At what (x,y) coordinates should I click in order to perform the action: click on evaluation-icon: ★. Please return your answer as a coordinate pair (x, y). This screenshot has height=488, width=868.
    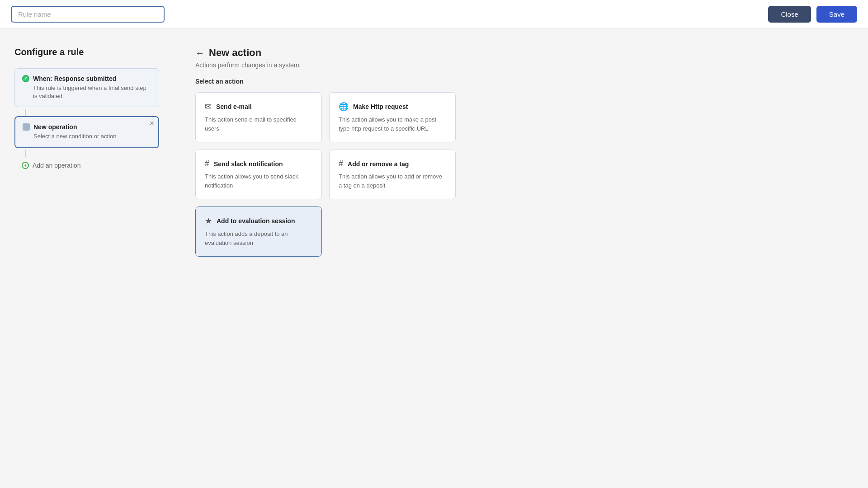
    Looking at the image, I should click on (208, 221).